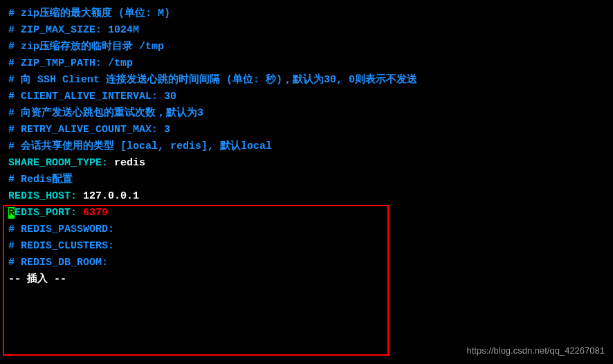  I want to click on config-value: 6379, so click(95, 213).